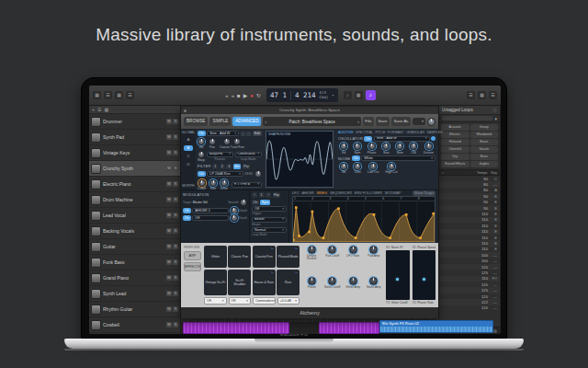 This screenshot has width=588, height=368. What do you see at coordinates (469, 173) in the screenshot?
I see `loop-list-header: ♪ Tempo Key` at bounding box center [469, 173].